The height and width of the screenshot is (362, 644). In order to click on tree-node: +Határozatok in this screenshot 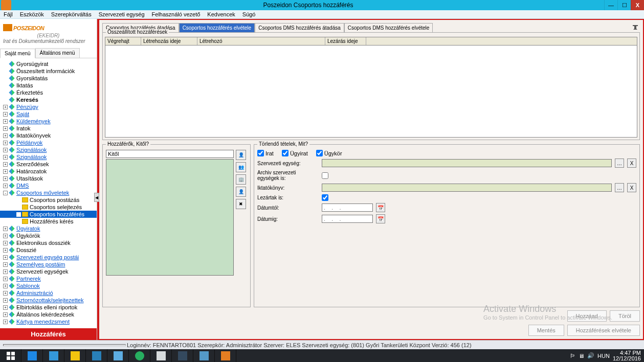, I will do `click(48, 171)`.